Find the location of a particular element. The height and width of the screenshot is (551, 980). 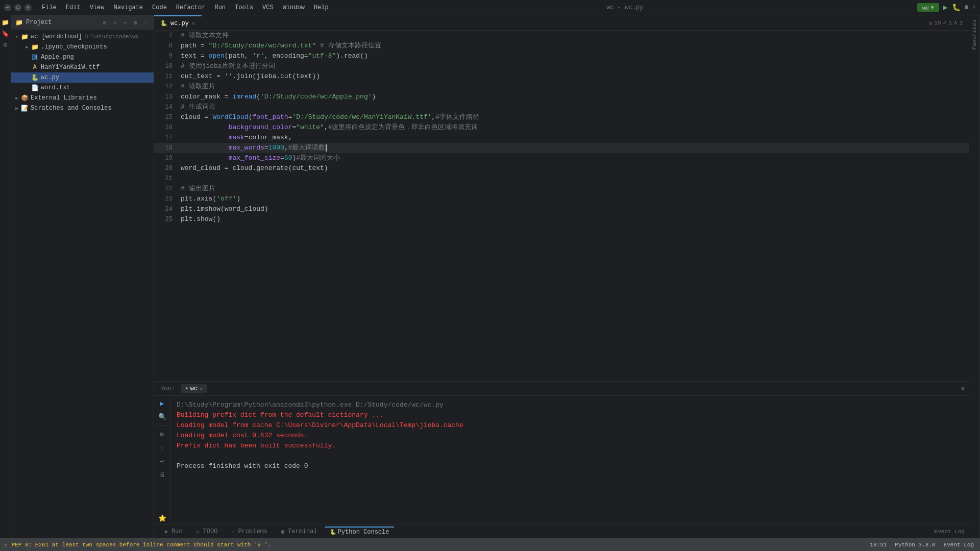

run-settings-icon: ⚙ is located at coordinates (963, 389).